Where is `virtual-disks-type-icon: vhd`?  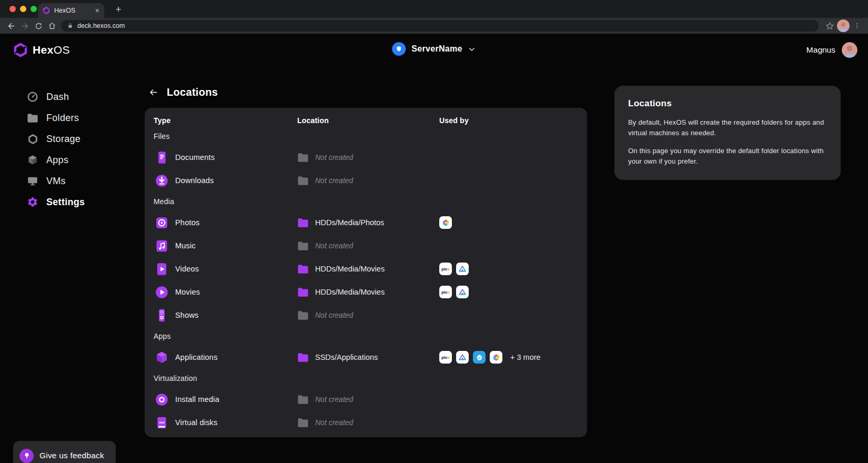 virtual-disks-type-icon: vhd is located at coordinates (162, 422).